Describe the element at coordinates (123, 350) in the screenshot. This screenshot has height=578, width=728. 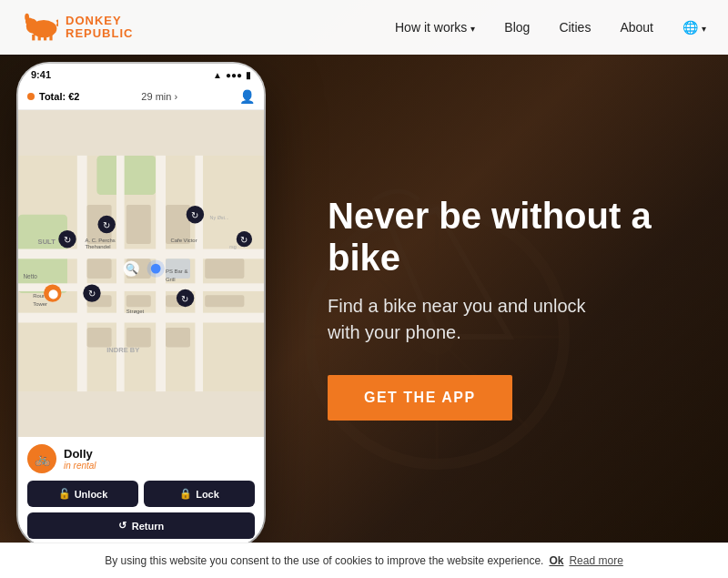
I see `svg-text: INDRE BY` at that location.